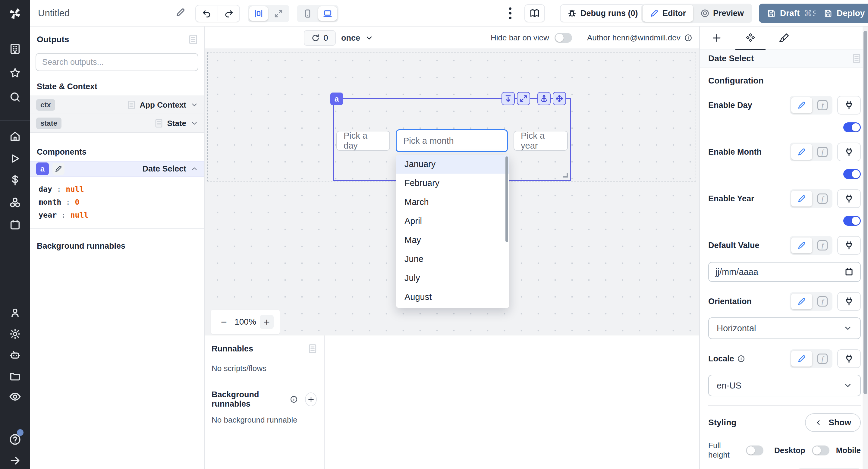  I want to click on move-icon, so click(559, 98).